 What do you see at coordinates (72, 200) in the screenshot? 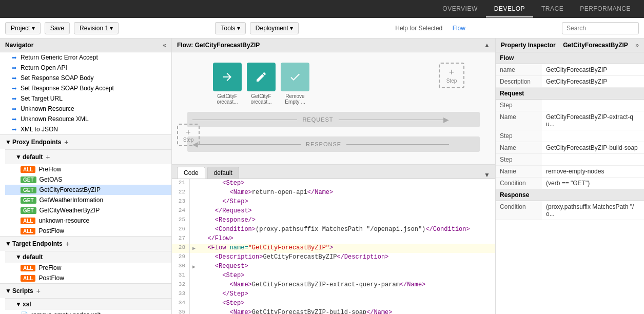
I see `flow-label: GetWeatherInformation` at bounding box center [72, 200].